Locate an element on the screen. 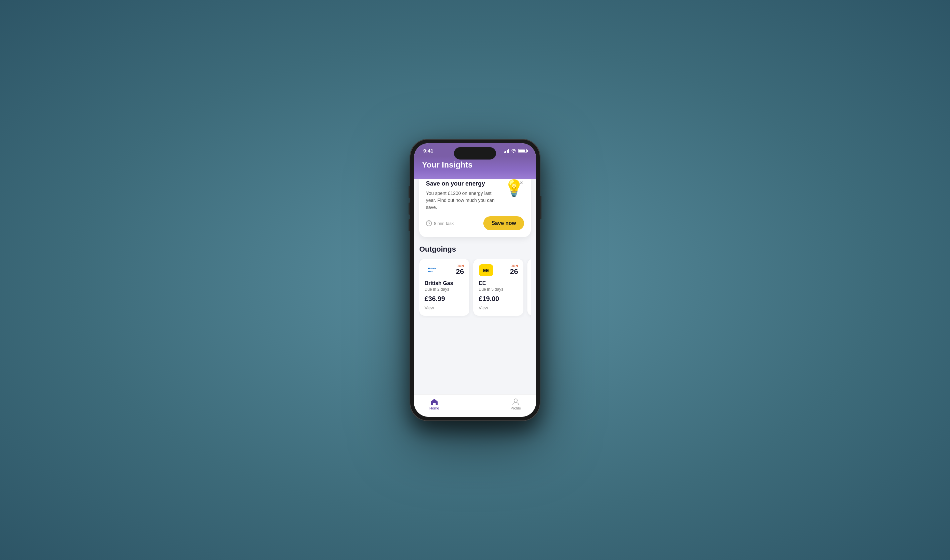 This screenshot has width=950, height=560. ee-date: JUN 26 is located at coordinates (514, 270).